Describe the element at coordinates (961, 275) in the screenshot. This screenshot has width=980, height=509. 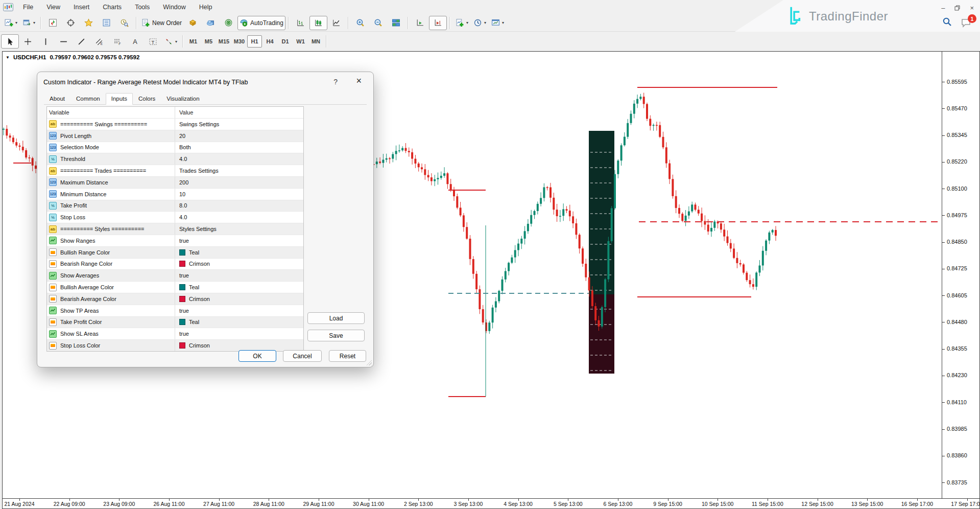
I see `price-axis: 0.855950.854700.853450.852200.851000.849…` at that location.